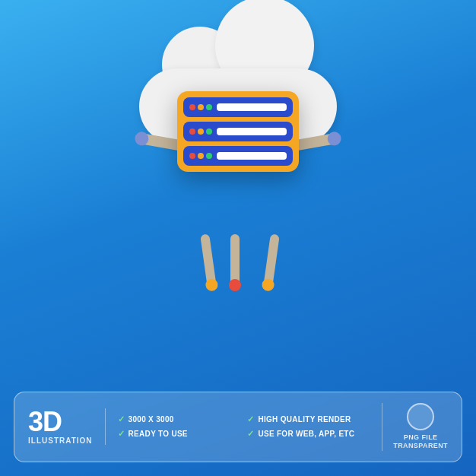  I want to click on check-label-4: USE FOR WEB, APP, ETC, so click(306, 433).